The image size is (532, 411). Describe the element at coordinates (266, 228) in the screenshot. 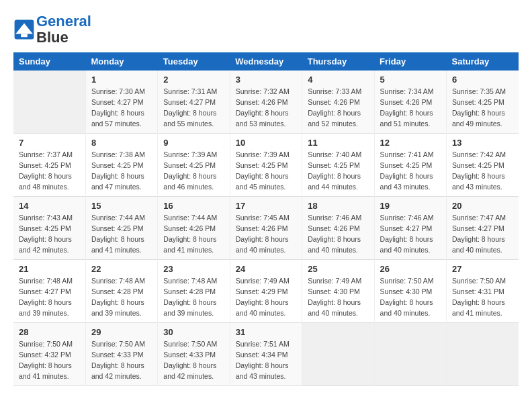

I see `calendar-cell: 17Sunrise: 7:45 AM Sunset: 4:26 PM Dayli…` at that location.